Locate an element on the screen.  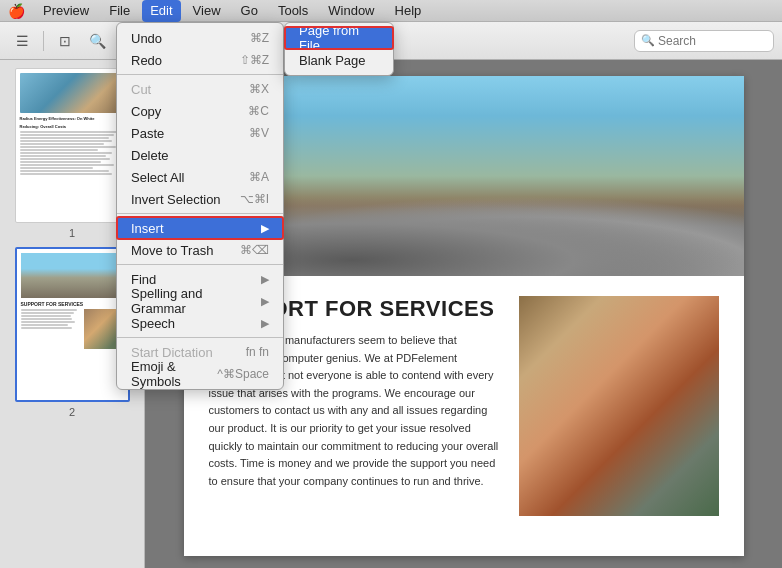
menu-insert: Insert ▶ is located at coordinates (200, 228).